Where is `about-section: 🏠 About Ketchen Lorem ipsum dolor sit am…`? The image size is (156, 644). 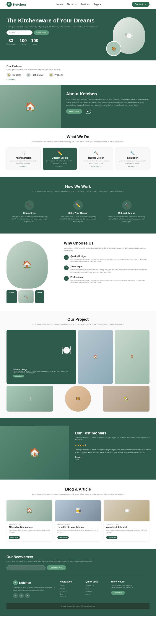 about-section: 🏠 About Ketchen Lorem ipsum dolor sit am… is located at coordinates (78, 106).